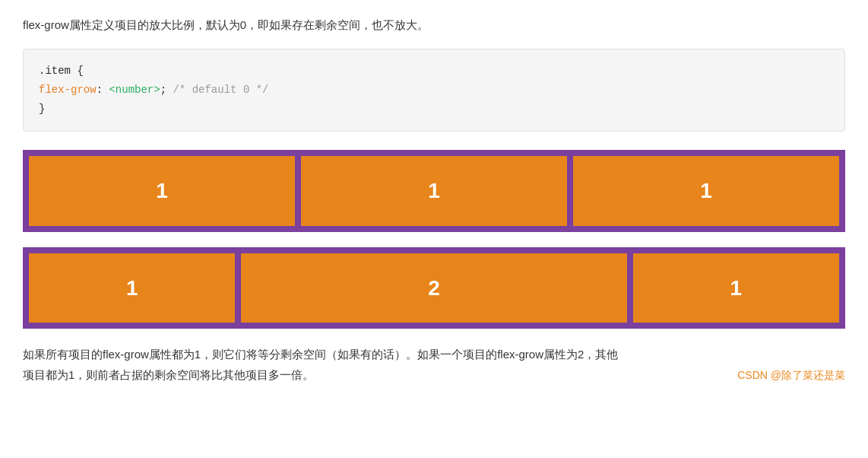  Describe the element at coordinates (434, 110) in the screenshot. I see `code-line-closing: }` at that location.